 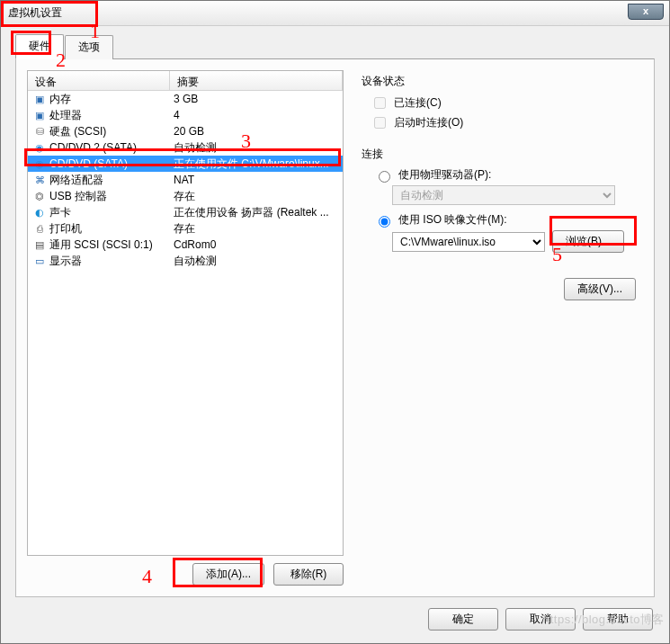 What do you see at coordinates (256, 180) in the screenshot?
I see `device-summary: NAT` at bounding box center [256, 180].